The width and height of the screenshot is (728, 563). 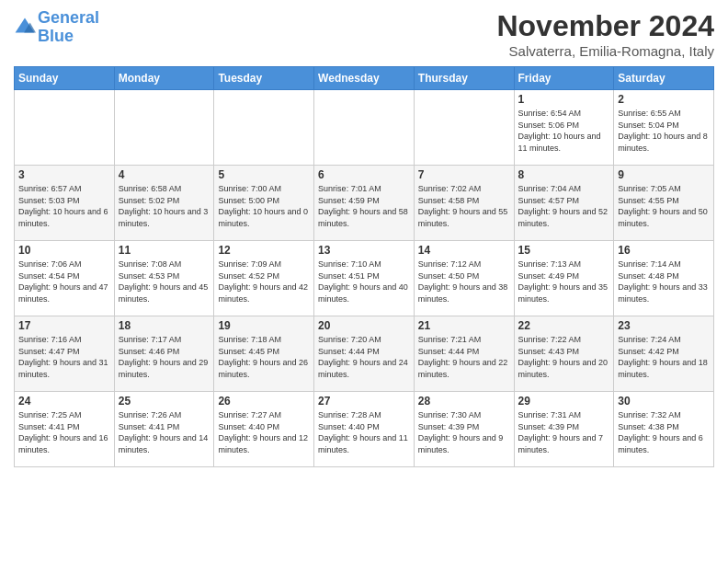 What do you see at coordinates (564, 326) in the screenshot?
I see `day-number: 22` at bounding box center [564, 326].